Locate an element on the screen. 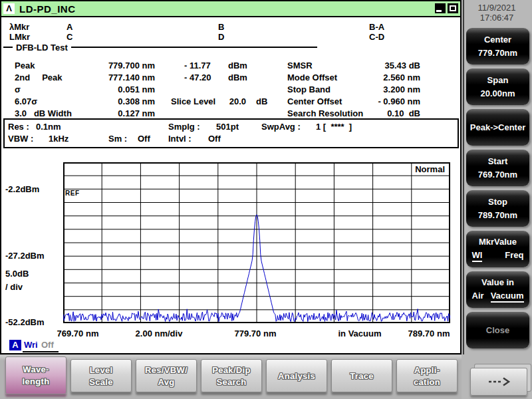  result-level: - 47.20 is located at coordinates (198, 77).